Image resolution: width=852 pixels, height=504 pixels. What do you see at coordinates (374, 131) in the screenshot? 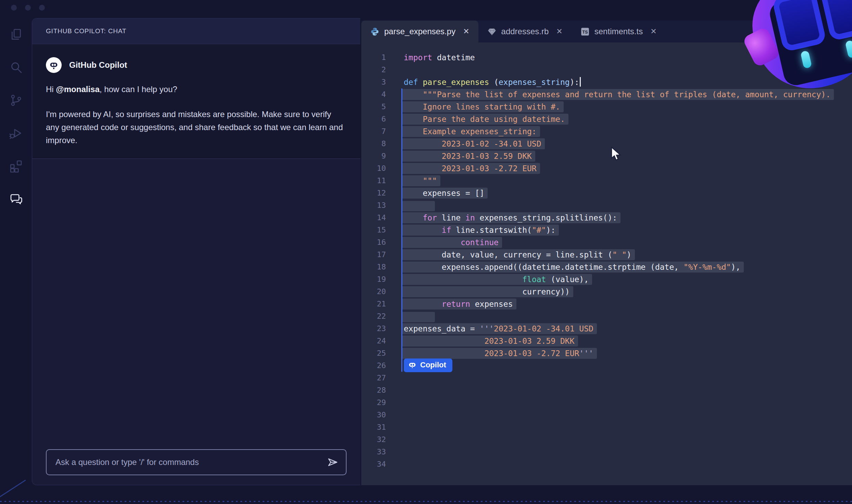
I see `line-number: 7` at bounding box center [374, 131].